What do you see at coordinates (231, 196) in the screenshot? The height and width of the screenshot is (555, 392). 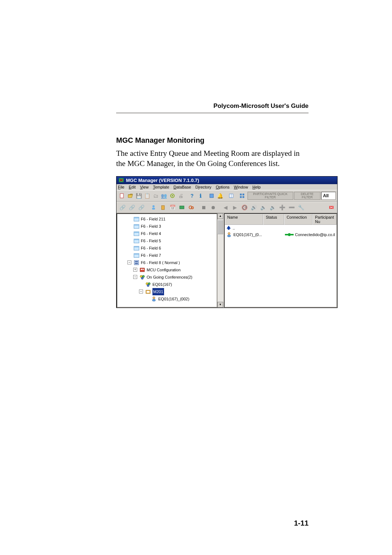 I see `tb-book-icon` at bounding box center [231, 196].